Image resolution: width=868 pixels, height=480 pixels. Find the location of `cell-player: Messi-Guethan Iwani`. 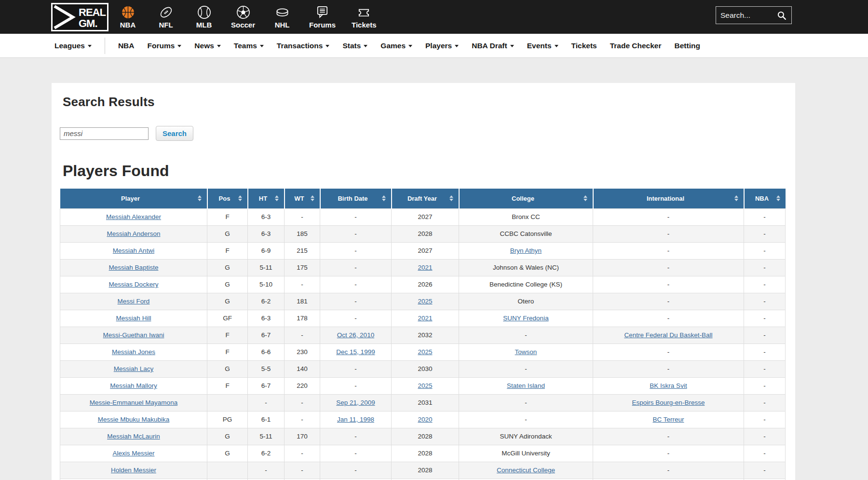

cell-player: Messi-Guethan Iwani is located at coordinates (134, 335).